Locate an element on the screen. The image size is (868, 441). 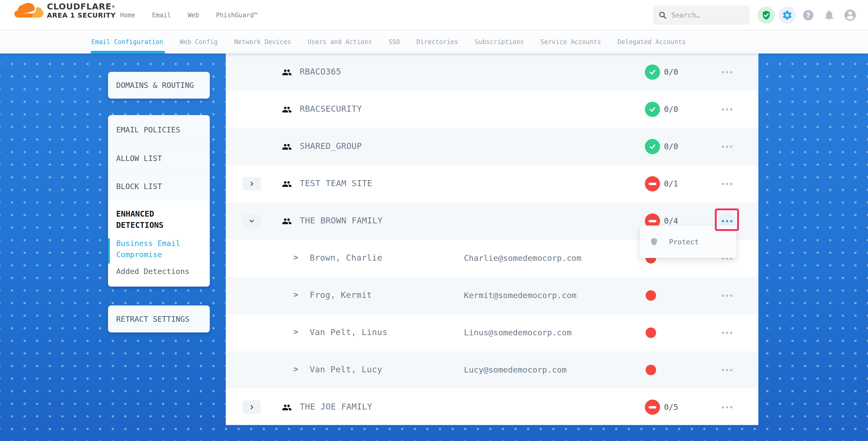
nav-item-phishguard-: PhishGuard™ is located at coordinates (237, 15).